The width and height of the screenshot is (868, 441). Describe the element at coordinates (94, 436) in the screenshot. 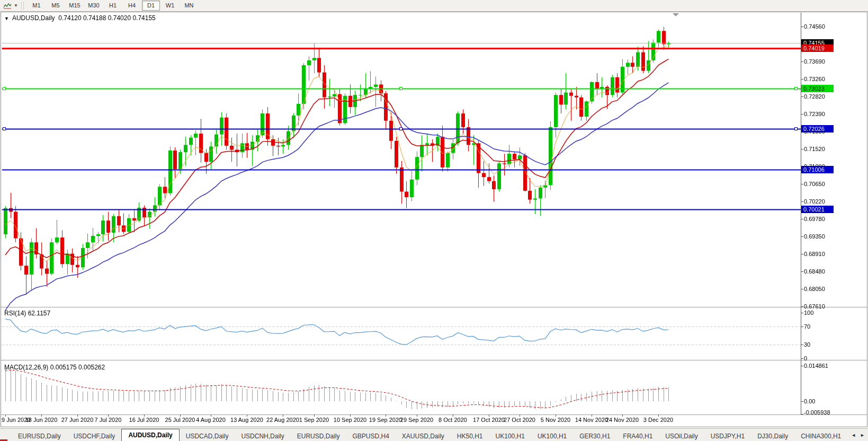

I see `chart-tab-usdchf-daily: USDCHF,Daily` at that location.